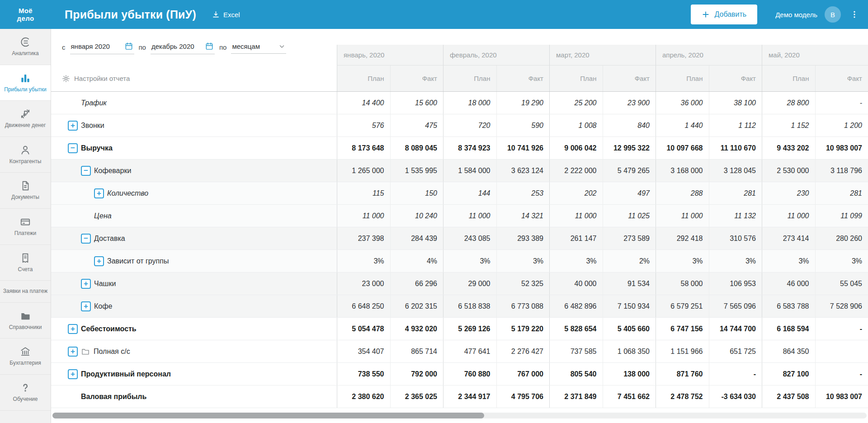 Image resolution: width=868 pixels, height=423 pixels. What do you see at coordinates (25, 352) in the screenshot?
I see `bank-icon` at bounding box center [25, 352].